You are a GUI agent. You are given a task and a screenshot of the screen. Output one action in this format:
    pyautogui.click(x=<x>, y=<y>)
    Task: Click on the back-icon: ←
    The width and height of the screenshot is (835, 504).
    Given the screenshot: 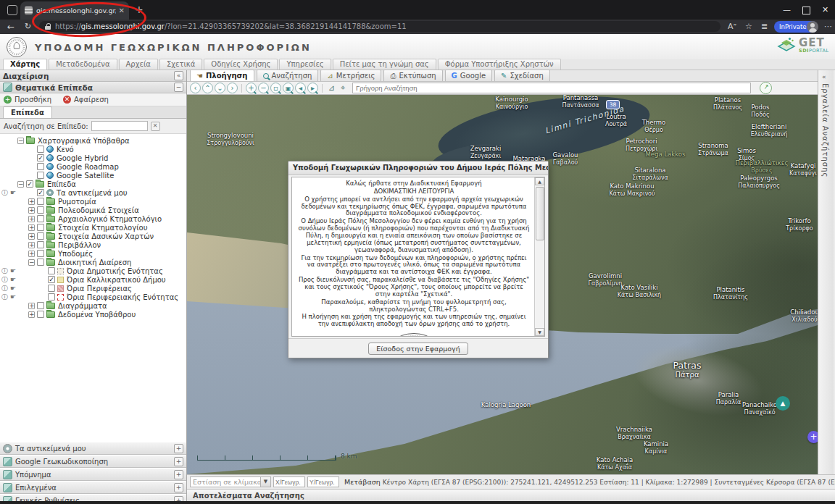 What is the action you would take?
    pyautogui.click(x=11, y=27)
    